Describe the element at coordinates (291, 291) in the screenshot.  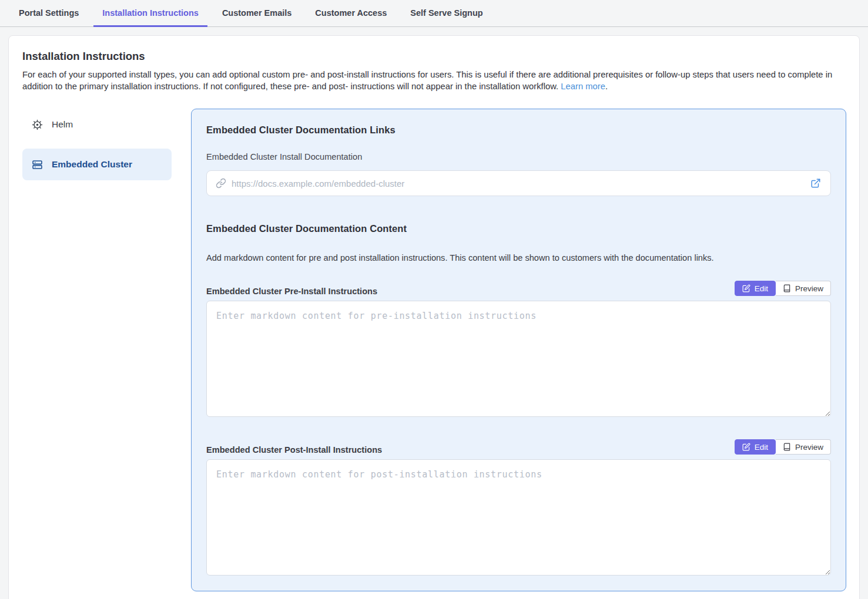
I see `pre-install-label: Embedded Cluster Pre-Install Instruction…` at that location.